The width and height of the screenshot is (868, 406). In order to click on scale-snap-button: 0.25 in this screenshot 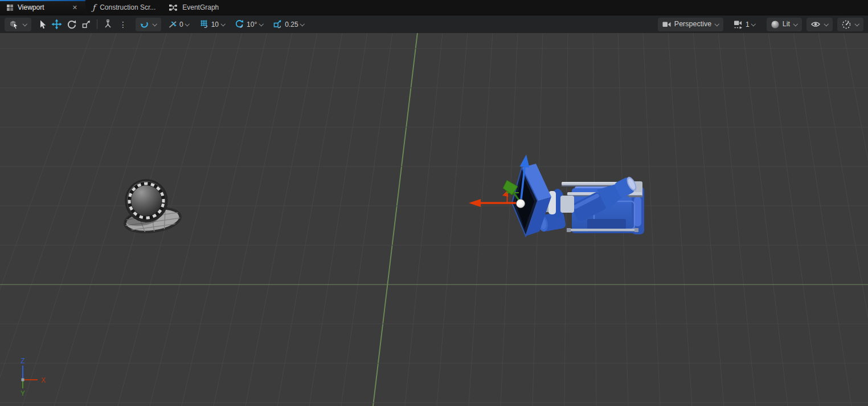, I will do `click(289, 25)`.